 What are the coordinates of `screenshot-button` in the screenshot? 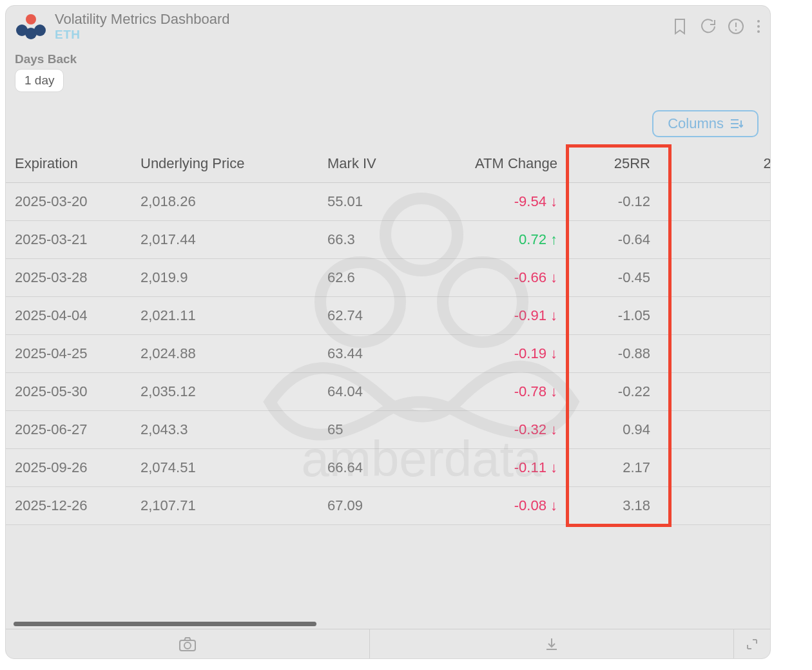 It's located at (188, 644).